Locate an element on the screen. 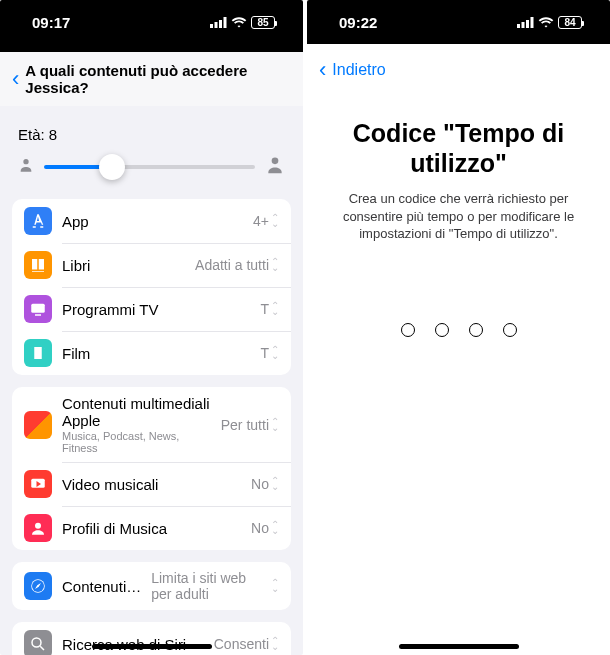 The height and width of the screenshot is (655, 610). status-time: 09:17 is located at coordinates (51, 22).